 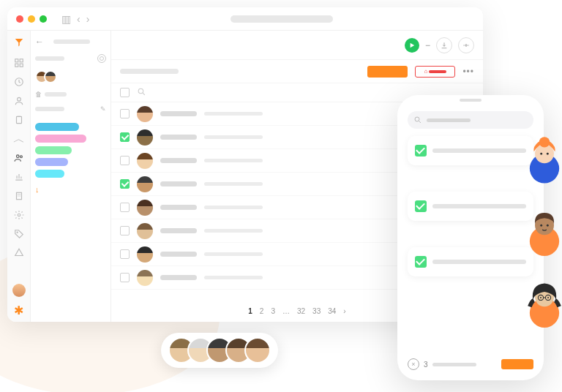 What do you see at coordinates (262, 312) in the screenshot?
I see `page-link: 2` at bounding box center [262, 312].